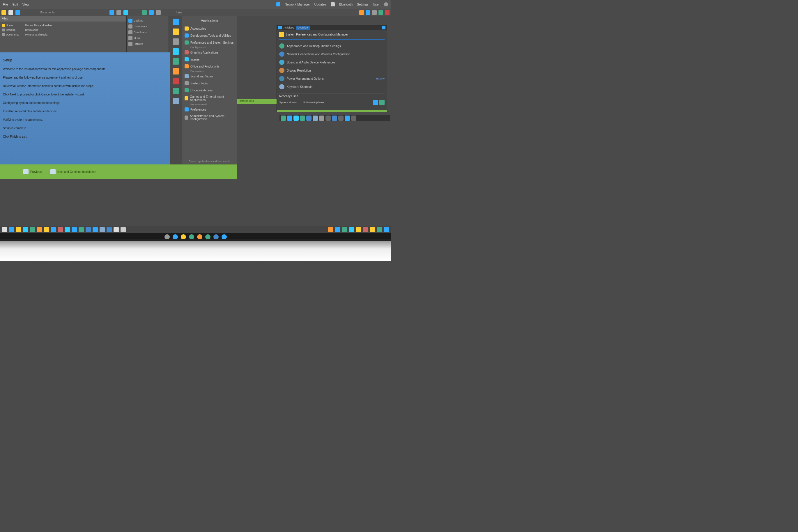 The image size is (798, 532). I want to click on sidebar-item: Documents, so click(12, 35).